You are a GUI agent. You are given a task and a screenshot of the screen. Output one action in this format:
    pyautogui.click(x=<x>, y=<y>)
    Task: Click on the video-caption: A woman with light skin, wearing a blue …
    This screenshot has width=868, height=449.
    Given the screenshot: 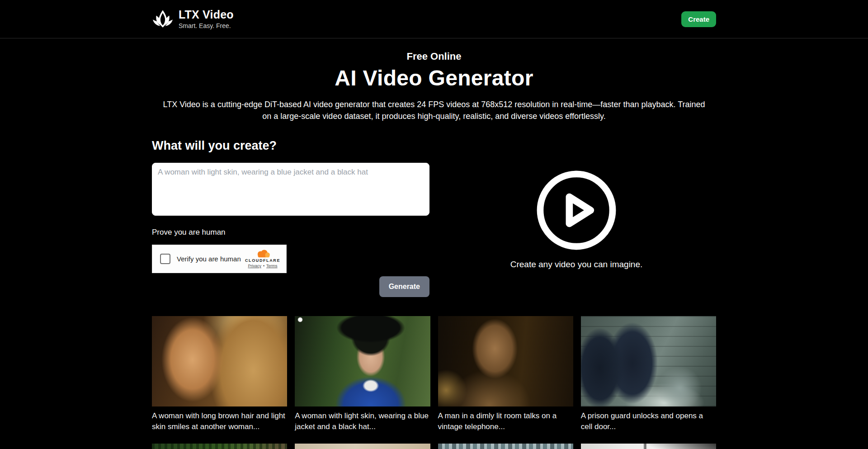 What is the action you would take?
    pyautogui.click(x=363, y=421)
    